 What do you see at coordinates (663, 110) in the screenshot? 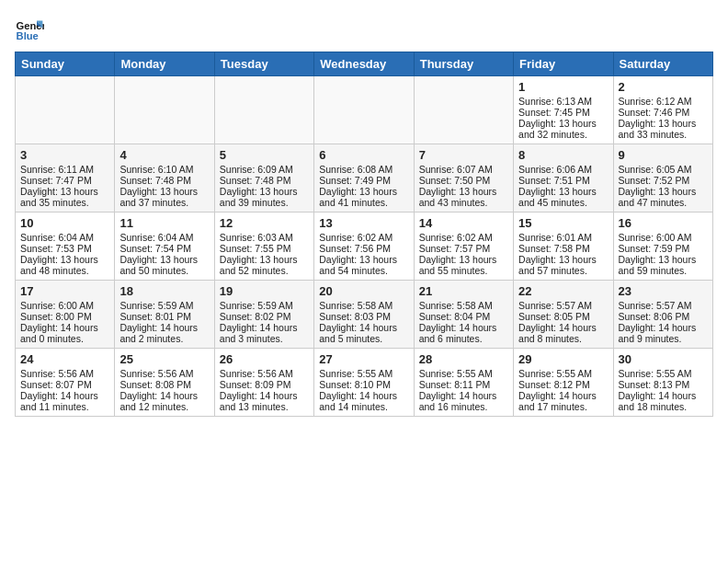
I see `calendar-cell: 2Sunrise: 6:12 AMSunset: 7:46 PMDaylight…` at bounding box center [663, 110].